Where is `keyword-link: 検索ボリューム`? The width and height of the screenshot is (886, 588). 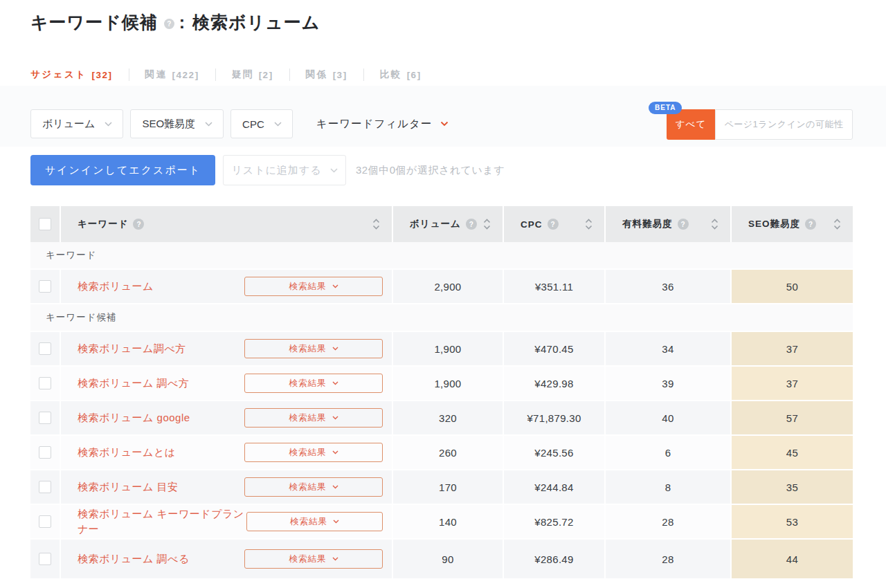 keyword-link: 検索ボリューム is located at coordinates (107, 286).